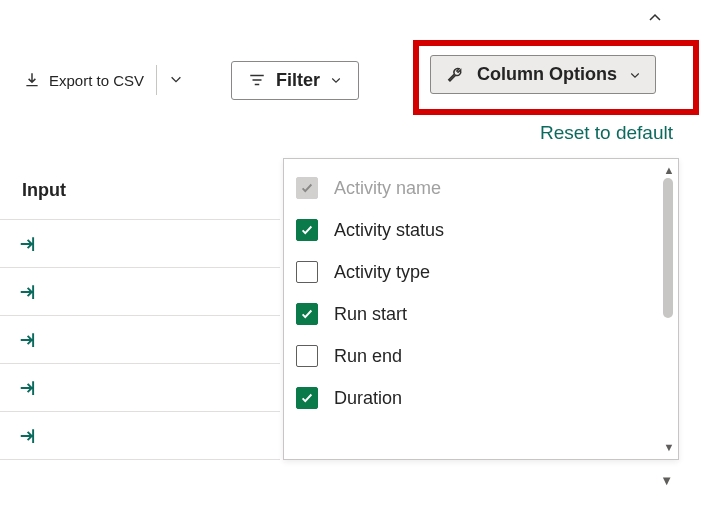  What do you see at coordinates (669, 309) in the screenshot?
I see `dropdown-scrollbar: ▲ ▼` at bounding box center [669, 309].